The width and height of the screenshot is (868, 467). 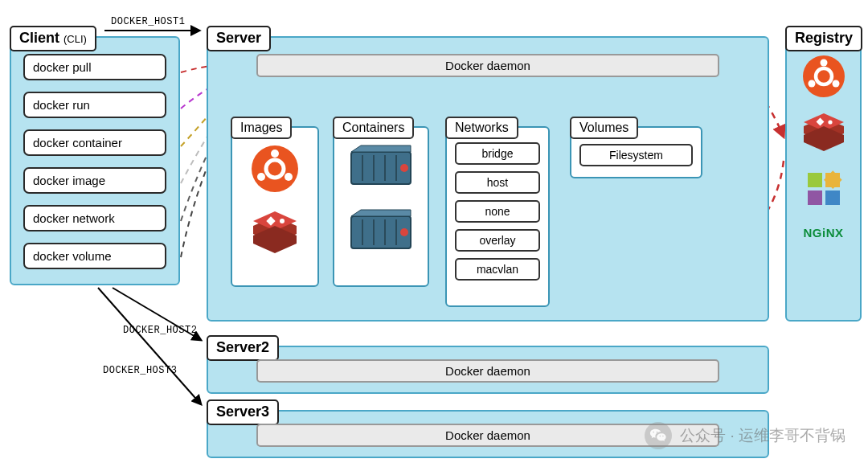 I want to click on network-item-none: none, so click(x=497, y=211).